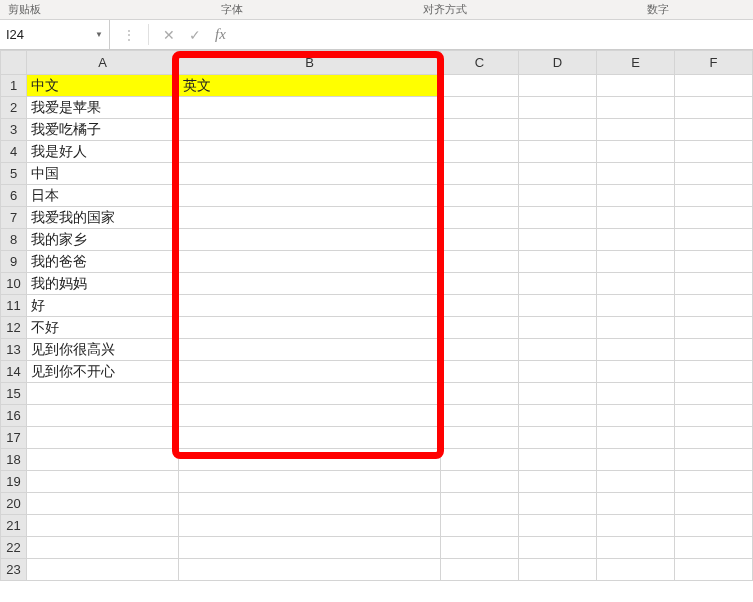 Image resolution: width=753 pixels, height=602 pixels. I want to click on cell: 我爱吃橘子, so click(103, 130).